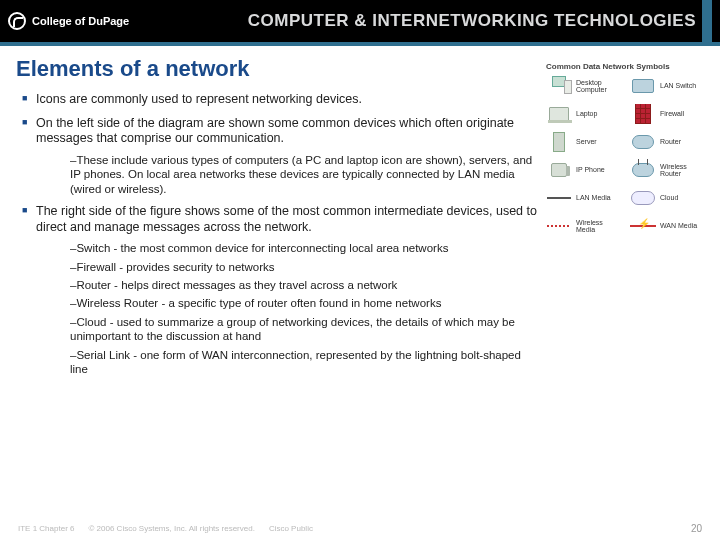 Image resolution: width=720 pixels, height=540 pixels. I want to click on symbol-ip-phone: IP Phone, so click(584, 170).